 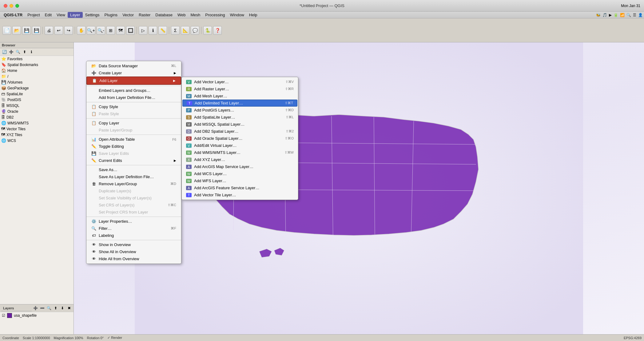 What do you see at coordinates (128, 15) in the screenshot?
I see `menu-vector: Vector` at bounding box center [128, 15].